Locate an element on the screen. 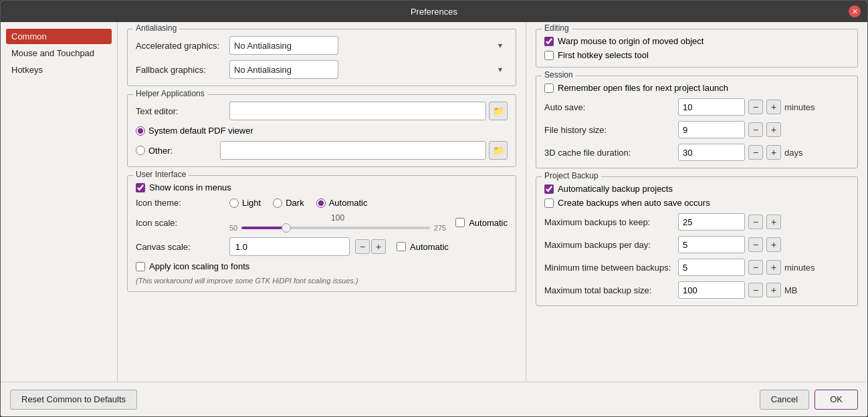 This screenshot has width=868, height=417. max-size-minus-button: − is located at coordinates (756, 290).